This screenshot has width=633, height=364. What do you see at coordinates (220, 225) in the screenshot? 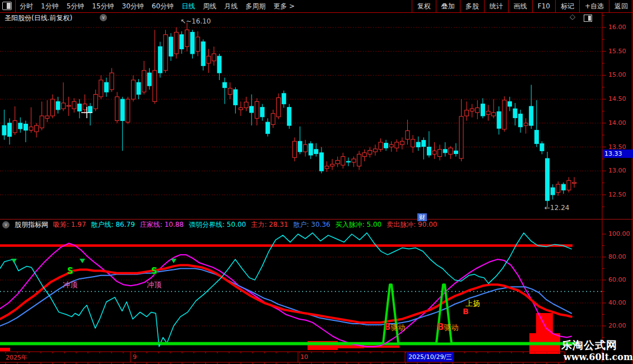
I see `indicator-header: ∨ 股朋指标网 吸筹: 1.97散户线: 86.79庄家线: 10.88强弱分界…` at bounding box center [220, 225].